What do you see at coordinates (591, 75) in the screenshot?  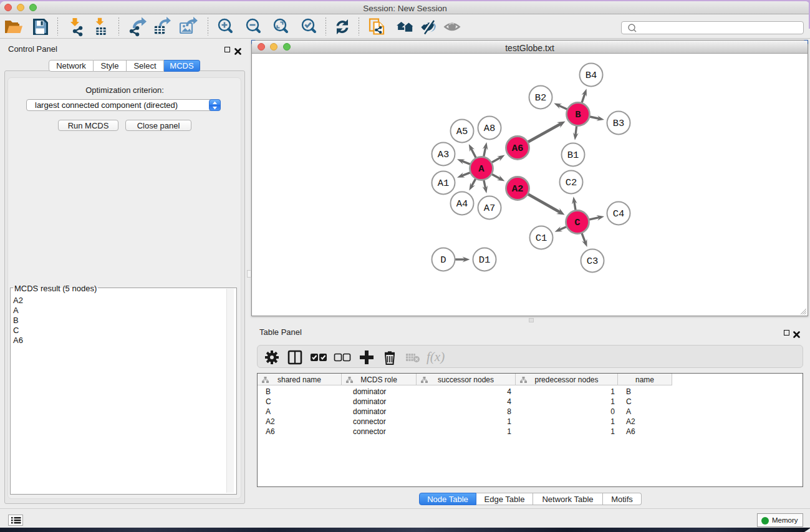 I see `svg-text: B4` at bounding box center [591, 75].